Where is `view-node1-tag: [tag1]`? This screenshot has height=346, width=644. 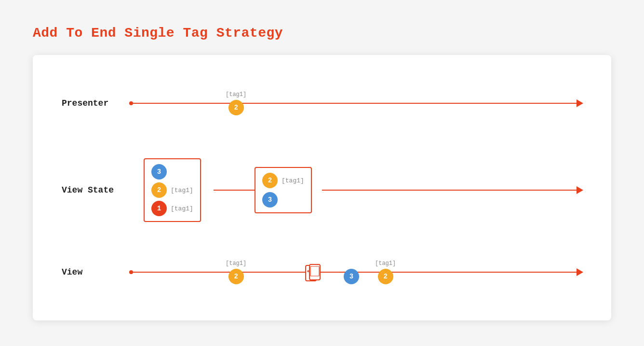 view-node1-tag: [tag1] is located at coordinates (236, 263).